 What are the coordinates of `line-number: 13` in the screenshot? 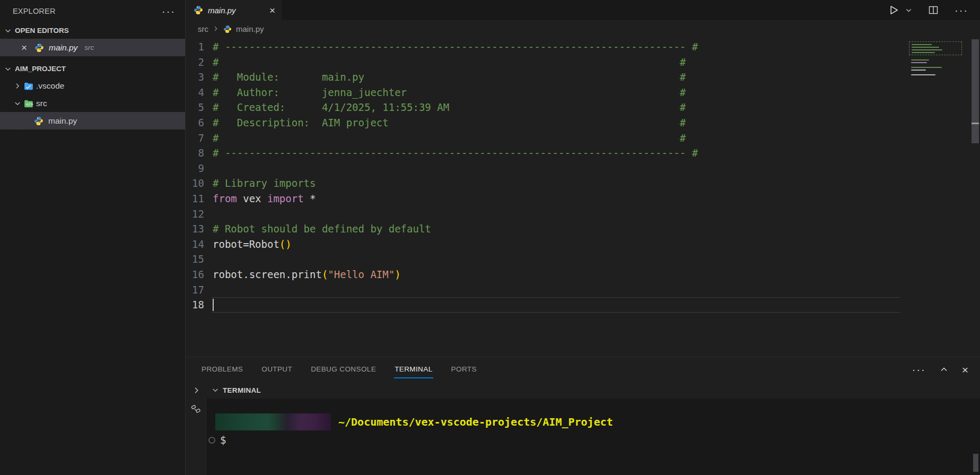 It's located at (195, 229).